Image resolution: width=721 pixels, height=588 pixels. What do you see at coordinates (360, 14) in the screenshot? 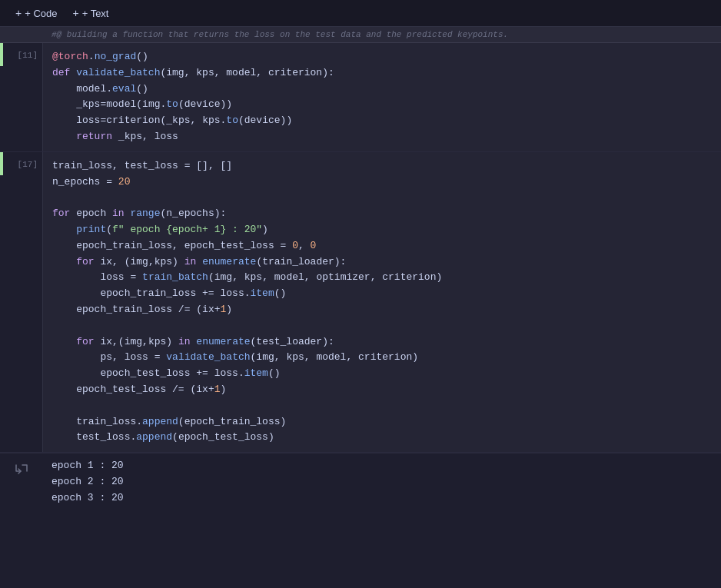
I see `notebook-toolbar: + + Code + + Text` at bounding box center [360, 14].